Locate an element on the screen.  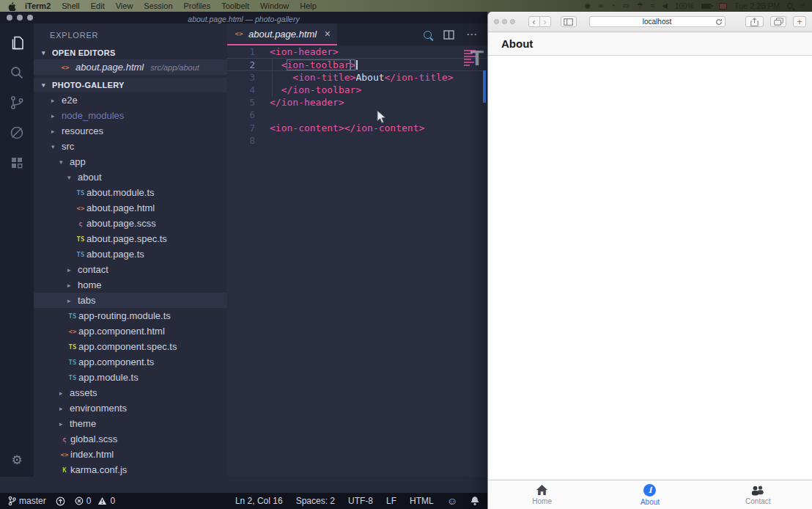
tree-item-about-page-scss: ςabout.page.scss is located at coordinates (130, 223).